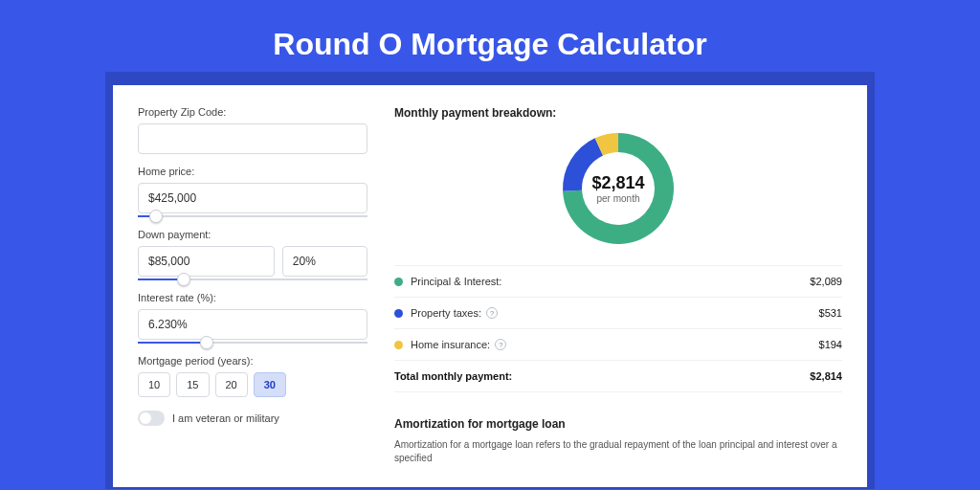 The width and height of the screenshot is (980, 490). I want to click on down-percent-input, so click(325, 261).